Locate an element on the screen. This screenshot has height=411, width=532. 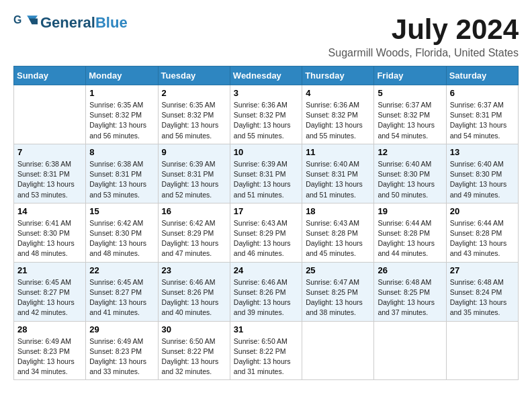
calendar-cell: 22Sunrise: 6:45 AM Sunset: 8:27 PM Dayli… is located at coordinates (122, 291).